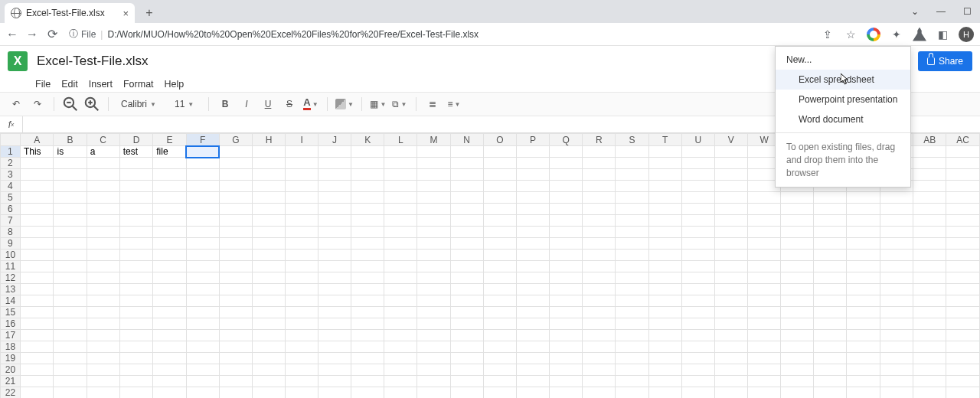 The height and width of the screenshot is (398, 980). Describe the element at coordinates (268, 104) in the screenshot. I see `underline-icon: U` at that location.